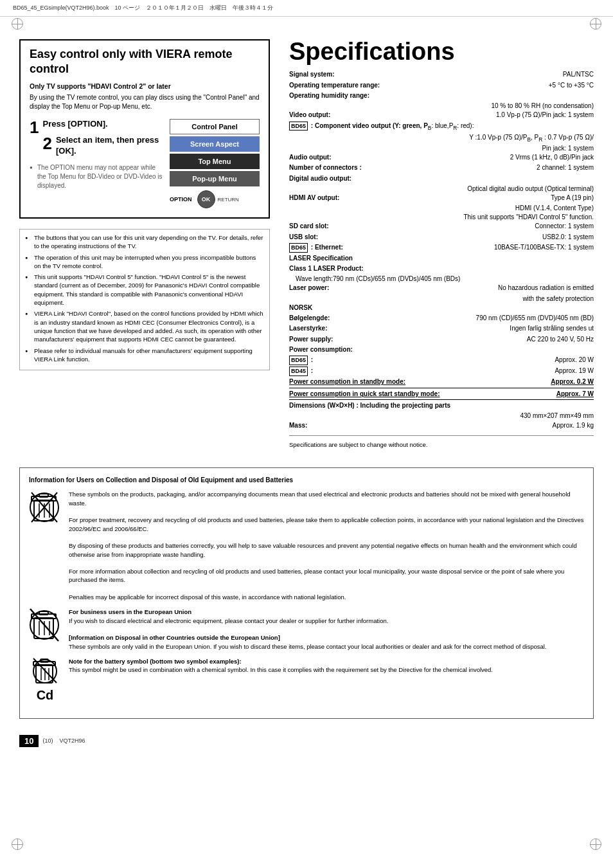 Image resolution: width=613 pixels, height=868 pixels. I want to click on spec-label: BD65 : Ethernet:, so click(331, 248).